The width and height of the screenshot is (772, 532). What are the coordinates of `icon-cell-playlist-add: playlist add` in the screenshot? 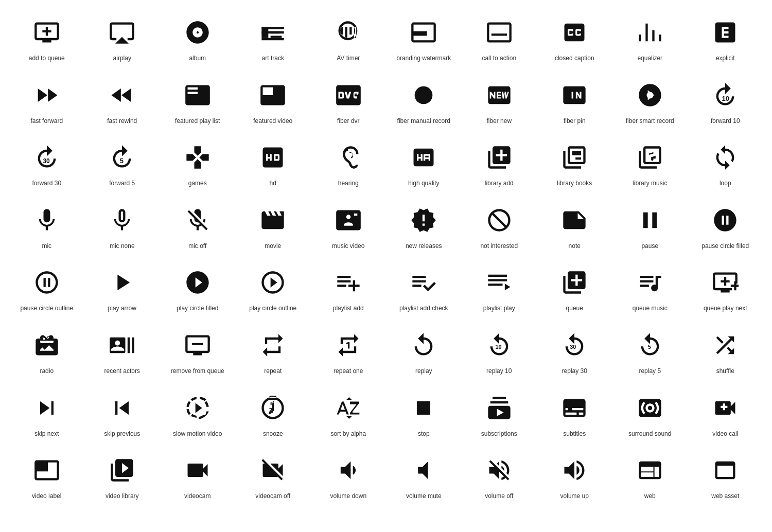 It's located at (348, 289).